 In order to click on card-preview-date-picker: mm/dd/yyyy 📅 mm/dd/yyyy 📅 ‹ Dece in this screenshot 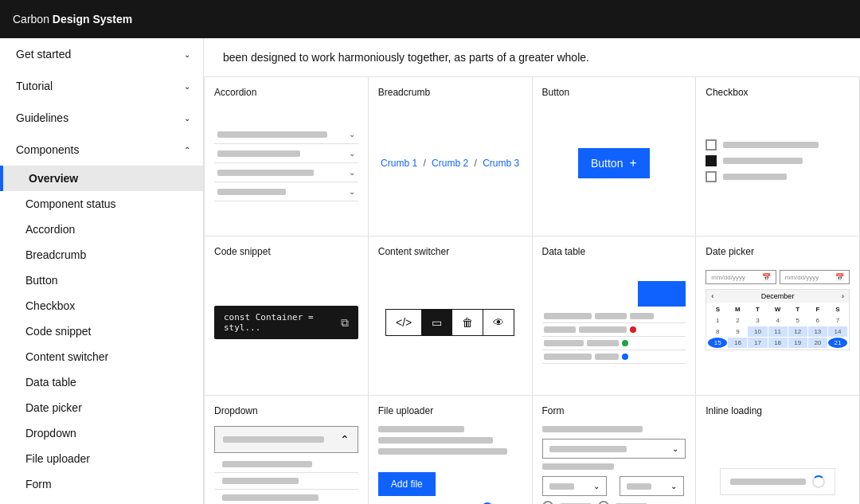, I will do `click(777, 322)`.